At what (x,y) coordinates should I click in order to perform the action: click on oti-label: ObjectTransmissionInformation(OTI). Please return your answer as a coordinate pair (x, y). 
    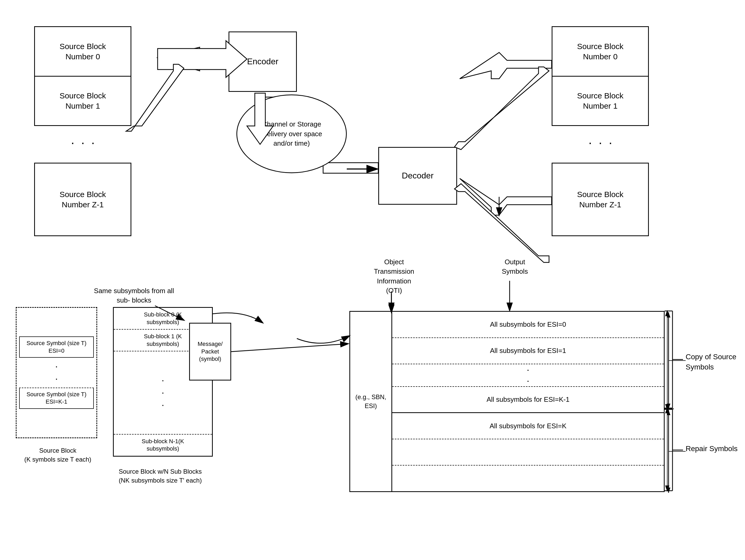
    Looking at the image, I should click on (394, 276).